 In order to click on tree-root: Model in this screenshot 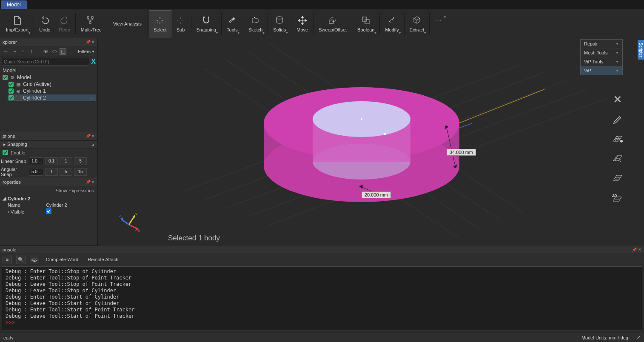, I will do `click(48, 71)`.